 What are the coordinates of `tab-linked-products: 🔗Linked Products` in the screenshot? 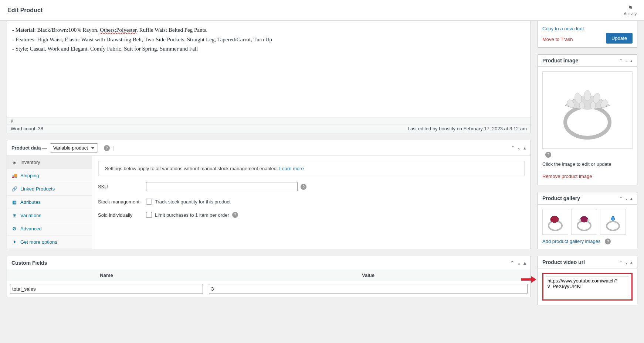 It's located at (50, 189).